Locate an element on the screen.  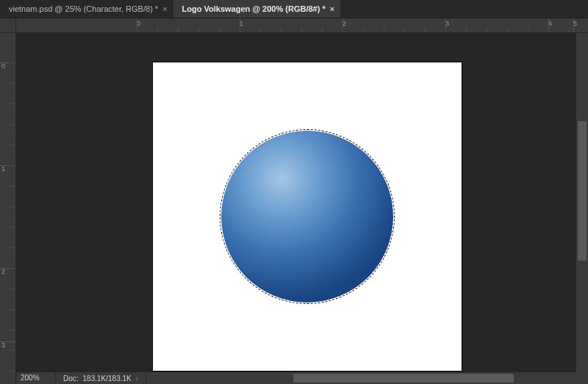
zoom-level-input: 200% is located at coordinates (36, 378).